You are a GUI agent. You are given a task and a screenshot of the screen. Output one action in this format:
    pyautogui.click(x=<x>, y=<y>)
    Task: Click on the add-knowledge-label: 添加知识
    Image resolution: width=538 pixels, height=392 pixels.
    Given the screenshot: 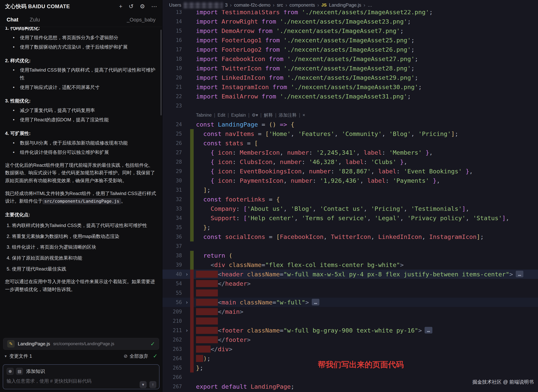 What is the action you would take?
    pyautogui.click(x=36, y=371)
    